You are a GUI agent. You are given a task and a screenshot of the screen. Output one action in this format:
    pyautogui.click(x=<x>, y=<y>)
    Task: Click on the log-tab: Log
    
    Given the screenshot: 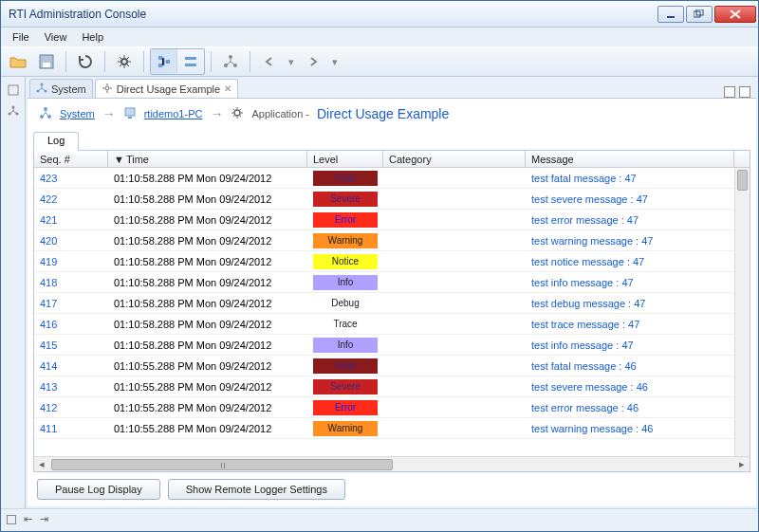 What is the action you would take?
    pyautogui.click(x=56, y=141)
    